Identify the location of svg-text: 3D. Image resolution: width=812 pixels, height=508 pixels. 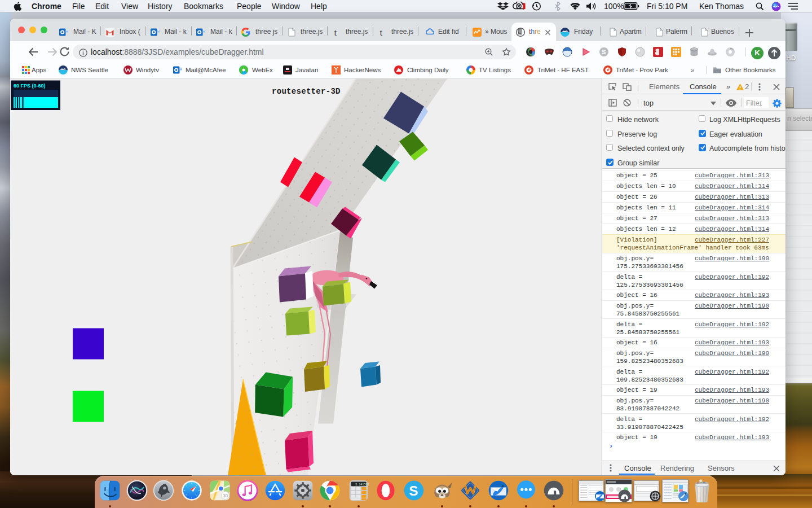
(226, 496).